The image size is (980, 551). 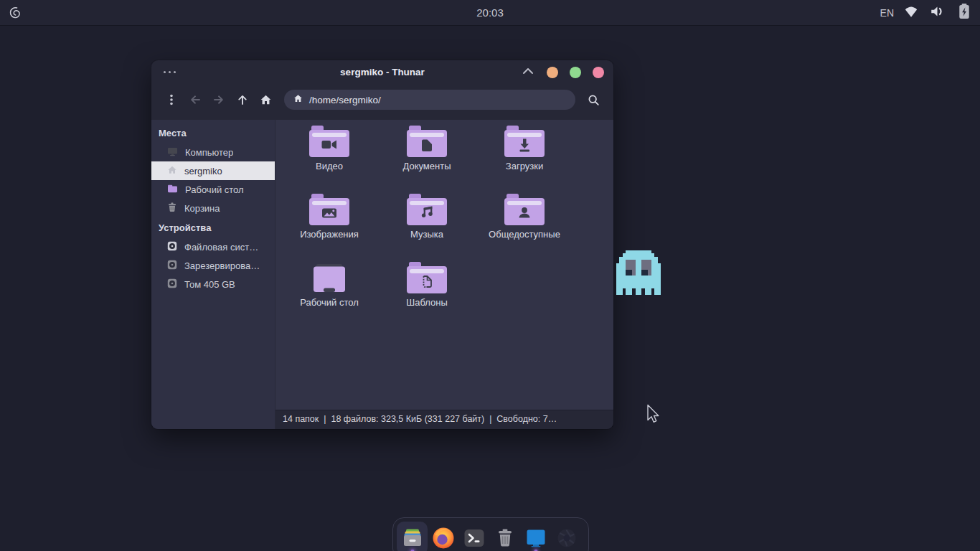 What do you see at coordinates (524, 209) in the screenshot?
I see `folder-person-icon` at bounding box center [524, 209].